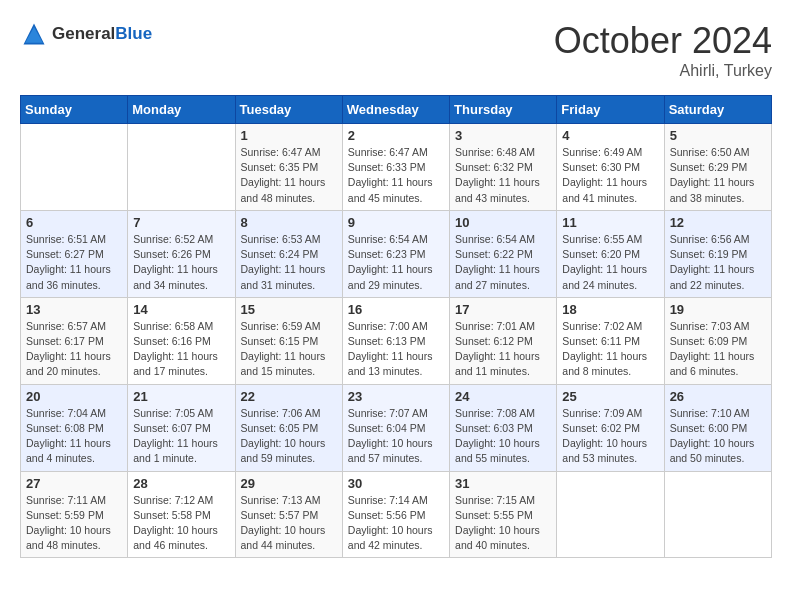  I want to click on day-info: Sunrise: 7:08 AMSunset: 6:03 PMDaylight:…, so click(503, 436).